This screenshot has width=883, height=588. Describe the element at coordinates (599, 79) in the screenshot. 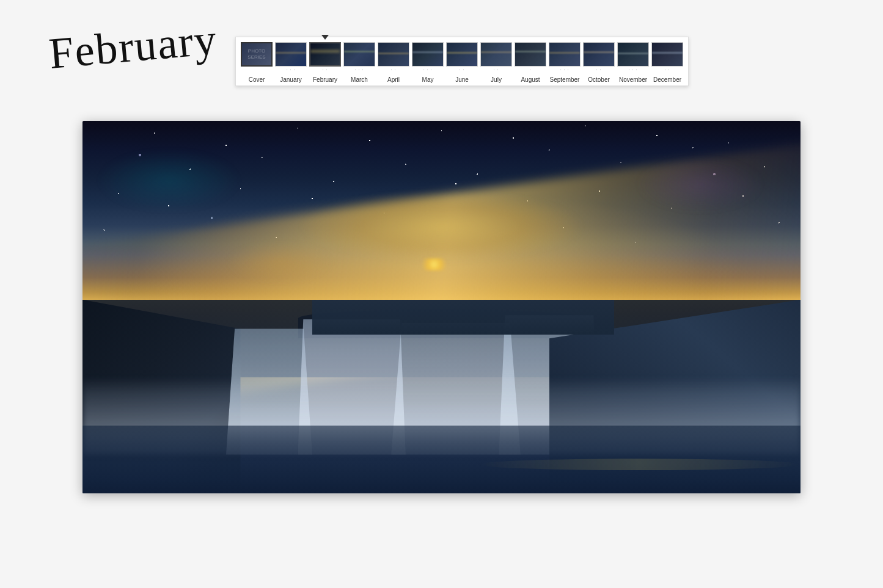

I see `thumb-label-oct: October` at that location.